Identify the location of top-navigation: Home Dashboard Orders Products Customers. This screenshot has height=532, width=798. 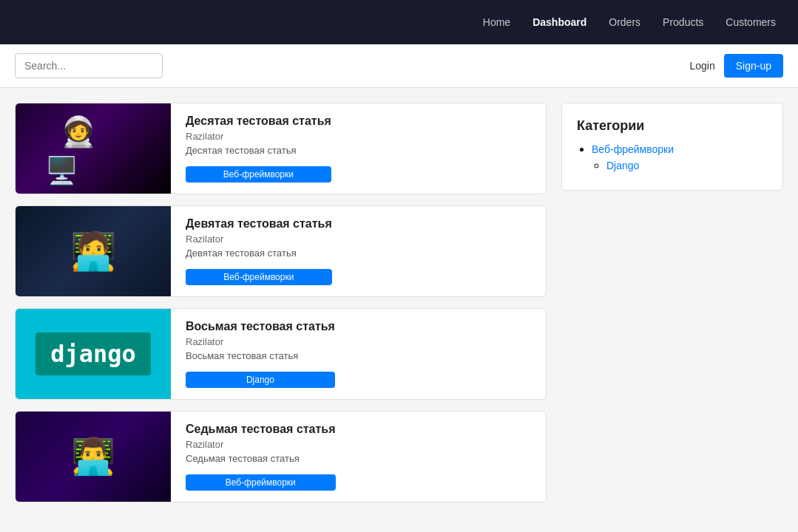
(399, 22).